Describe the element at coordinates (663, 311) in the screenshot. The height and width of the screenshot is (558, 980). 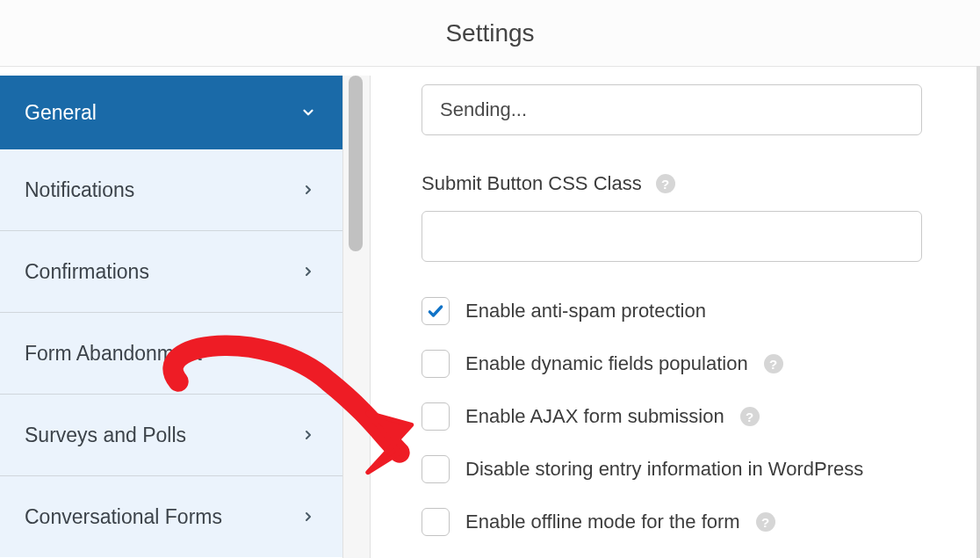
I see `option-anti-spam: Enable anti-spam protection` at that location.